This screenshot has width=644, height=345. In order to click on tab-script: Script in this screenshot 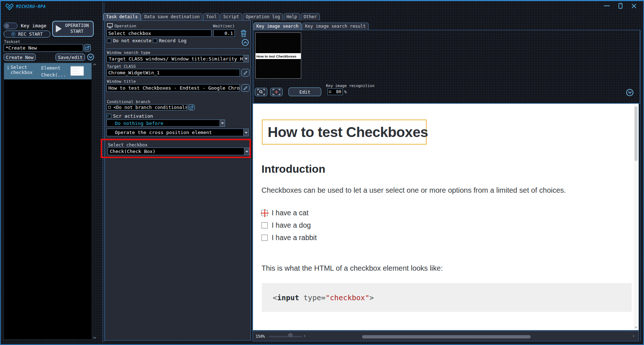, I will do `click(231, 17)`.